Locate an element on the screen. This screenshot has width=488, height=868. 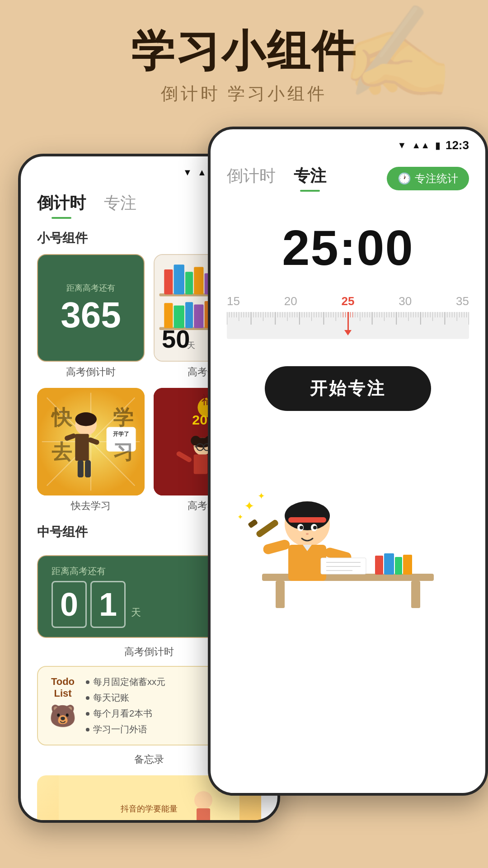
ruler-num-35: 35 is located at coordinates (463, 301).